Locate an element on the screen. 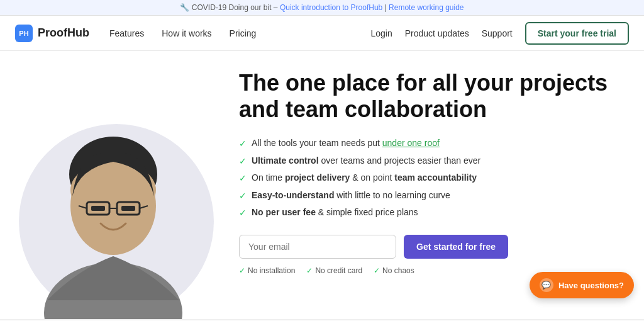  logo-text: ProofHub is located at coordinates (64, 33).